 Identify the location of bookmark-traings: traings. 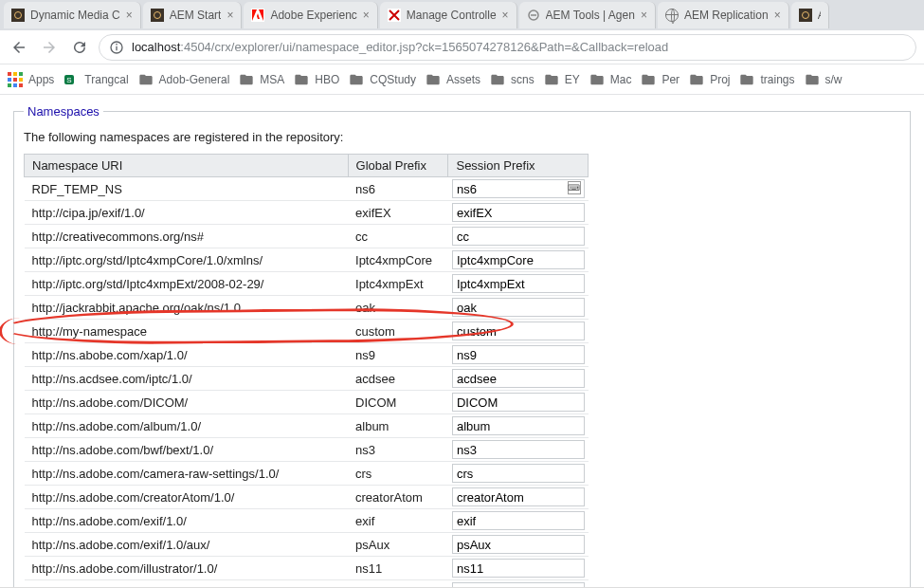
(767, 80).